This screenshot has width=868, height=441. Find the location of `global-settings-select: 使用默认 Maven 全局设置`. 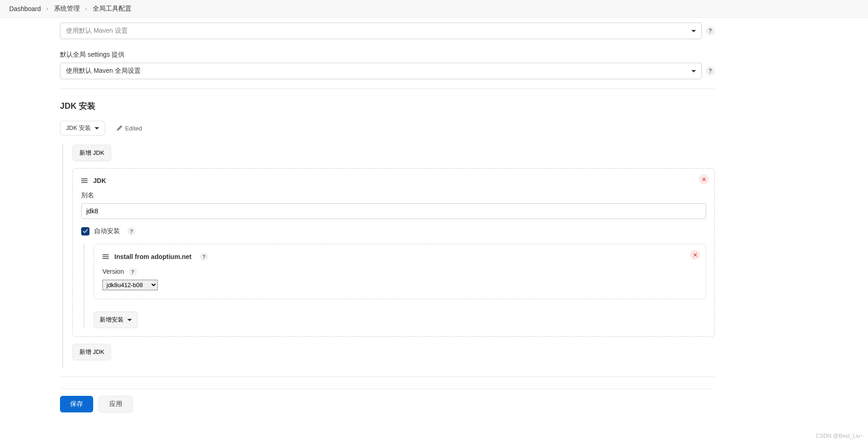

global-settings-select: 使用默认 Maven 全局设置 is located at coordinates (381, 71).